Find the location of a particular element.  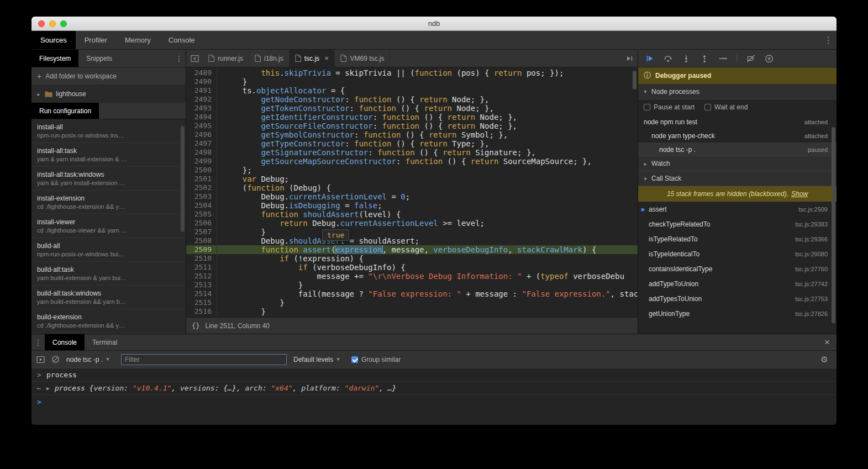

code-line: 2495 getSourceFileConstructor: function … is located at coordinates (412, 126).